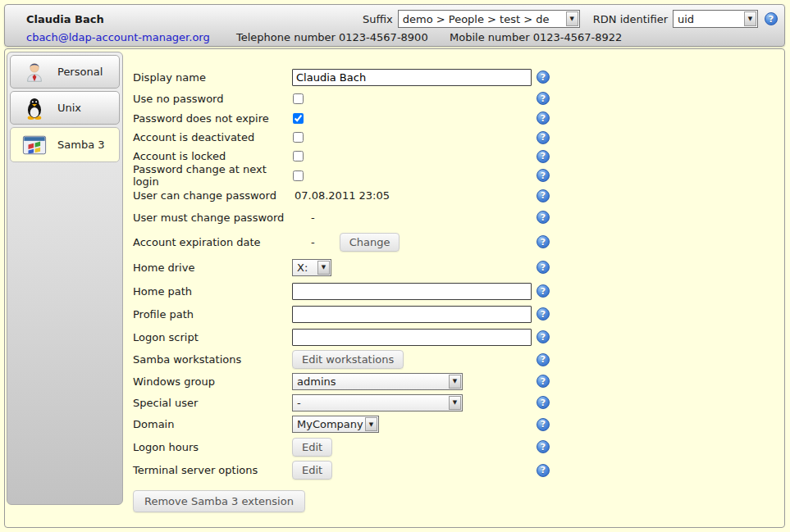 This screenshot has height=532, width=790. What do you see at coordinates (341, 291) in the screenshot?
I see `form-row-home-path: Home path ?` at bounding box center [341, 291].